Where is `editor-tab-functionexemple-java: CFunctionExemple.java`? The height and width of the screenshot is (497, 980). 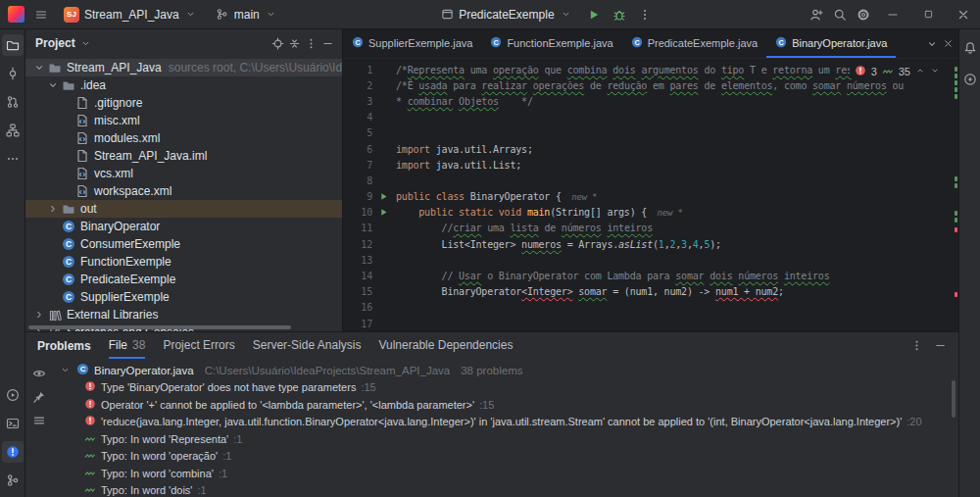 editor-tab-functionexemple-java: CFunctionExemple.java is located at coordinates (551, 43).